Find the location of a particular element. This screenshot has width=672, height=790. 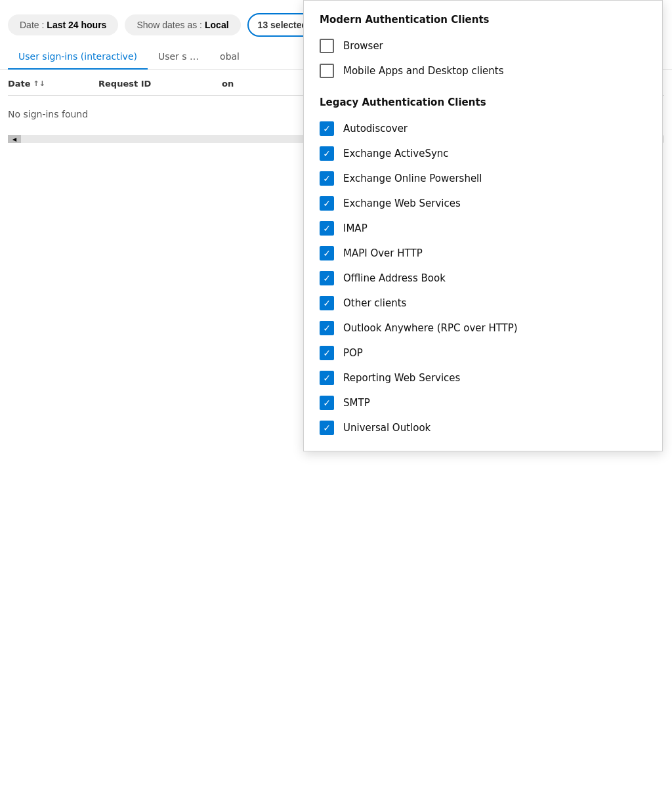

checkbox-label-other-clients: Other clients is located at coordinates (375, 303).